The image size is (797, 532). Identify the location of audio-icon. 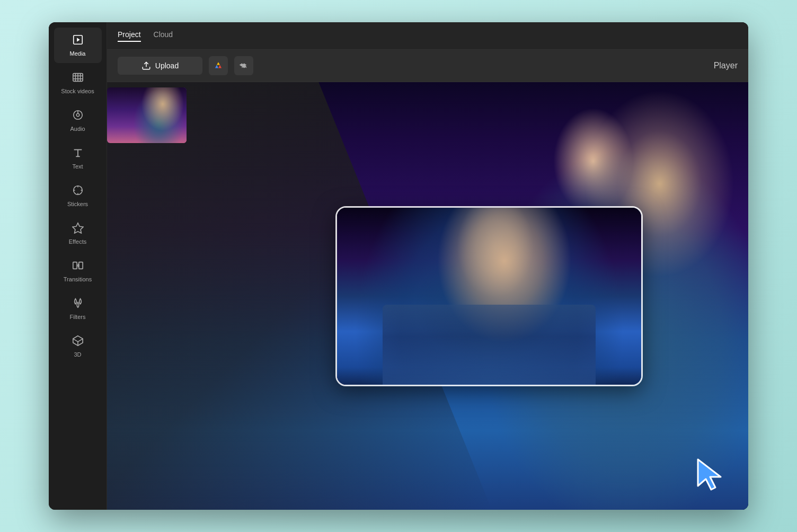
(78, 116).